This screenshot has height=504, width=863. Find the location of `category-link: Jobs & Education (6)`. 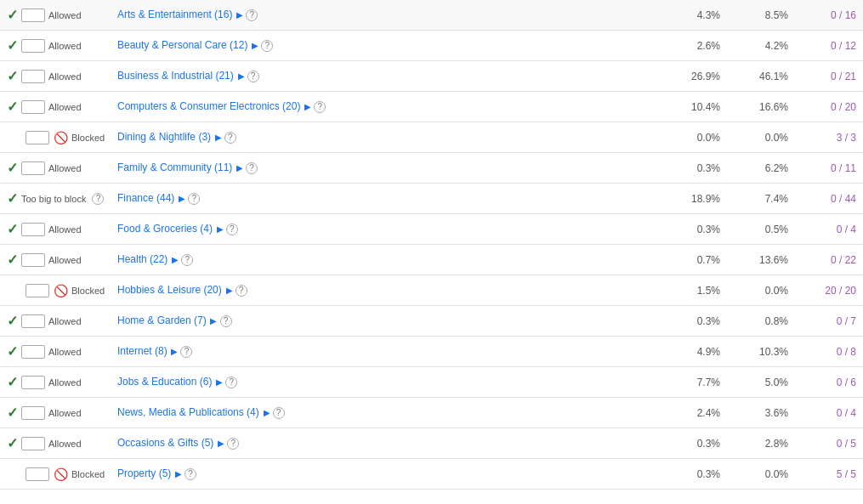

category-link: Jobs & Education (6) is located at coordinates (165, 382).